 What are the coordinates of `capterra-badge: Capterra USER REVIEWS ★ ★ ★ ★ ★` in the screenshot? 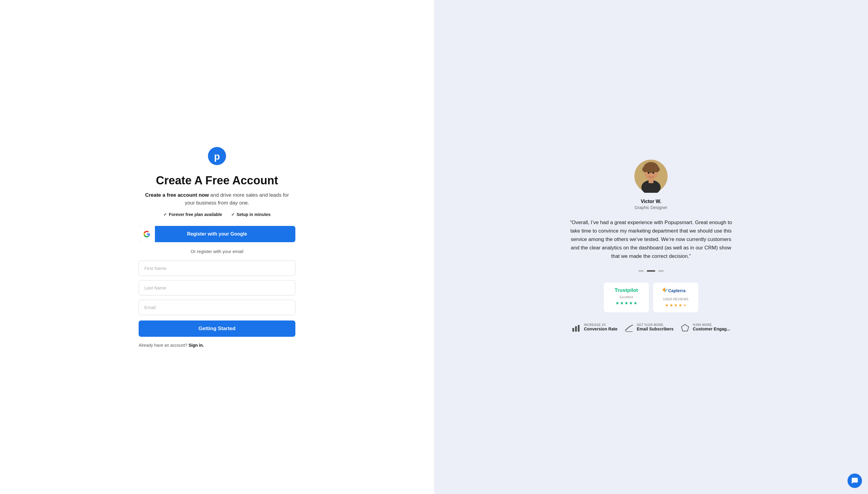 It's located at (676, 298).